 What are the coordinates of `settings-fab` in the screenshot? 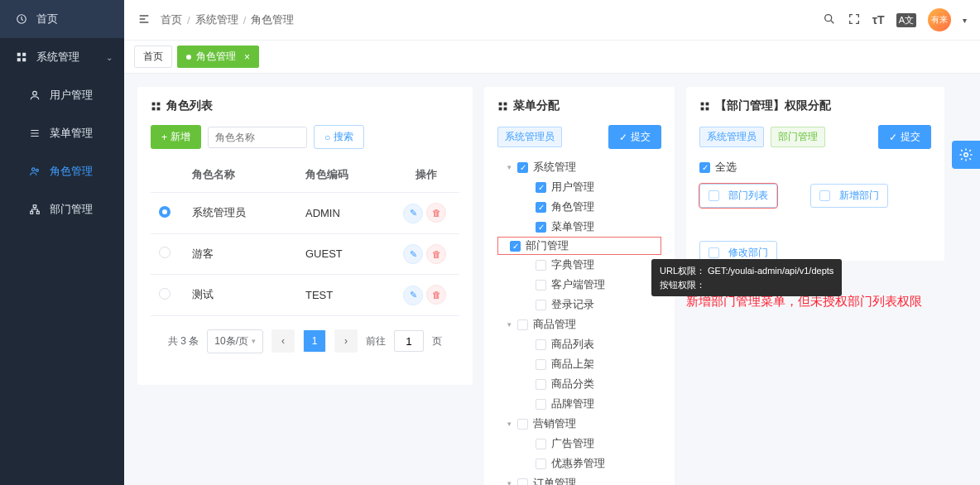 It's located at (966, 155).